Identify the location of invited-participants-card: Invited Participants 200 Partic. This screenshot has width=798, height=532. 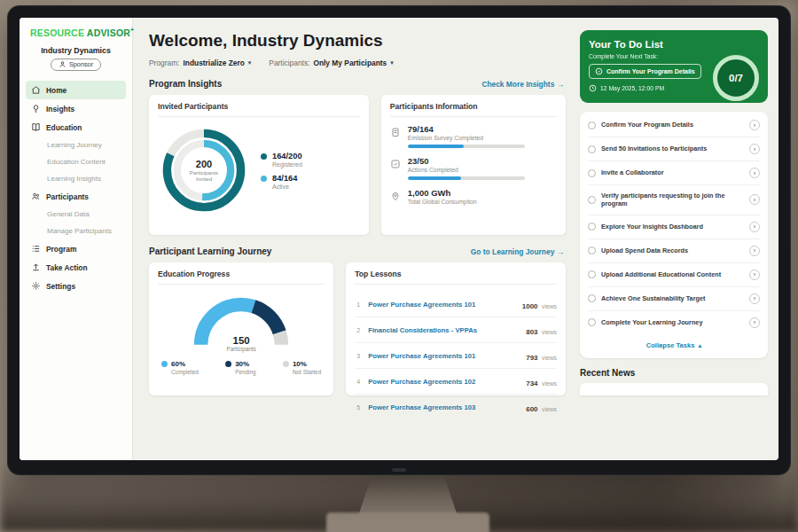
(259, 165).